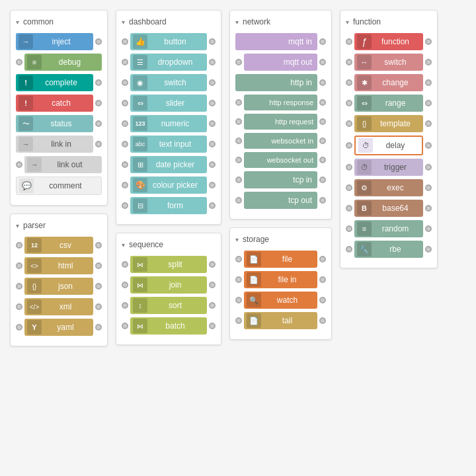 This screenshot has width=476, height=476. I want to click on datepicker-node: ⊞ date picker, so click(169, 165).